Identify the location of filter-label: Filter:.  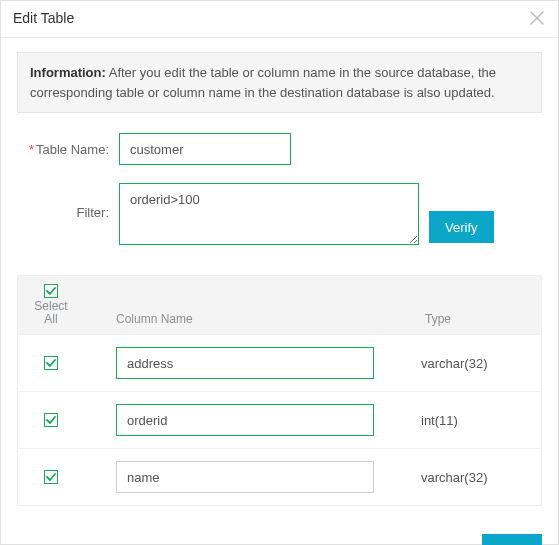
(73, 202).